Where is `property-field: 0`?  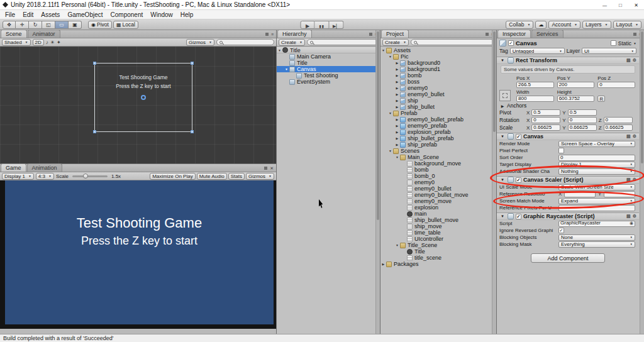 property-field: 0 is located at coordinates (597, 158).